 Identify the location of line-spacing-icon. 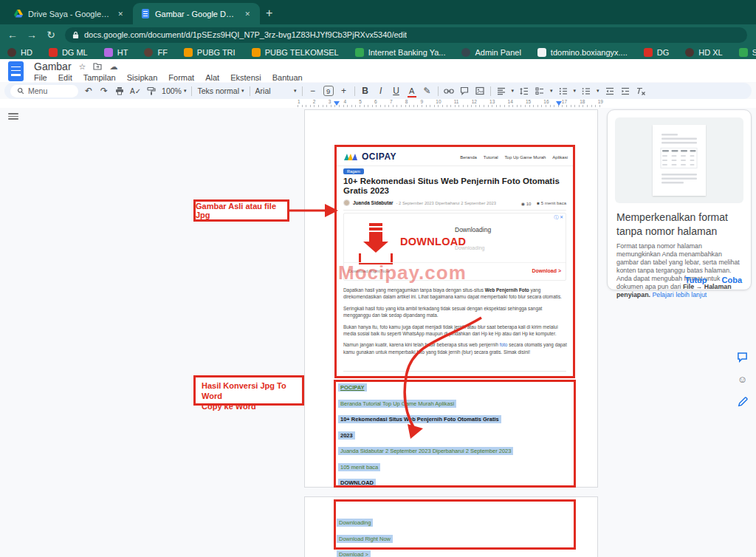
(524, 91).